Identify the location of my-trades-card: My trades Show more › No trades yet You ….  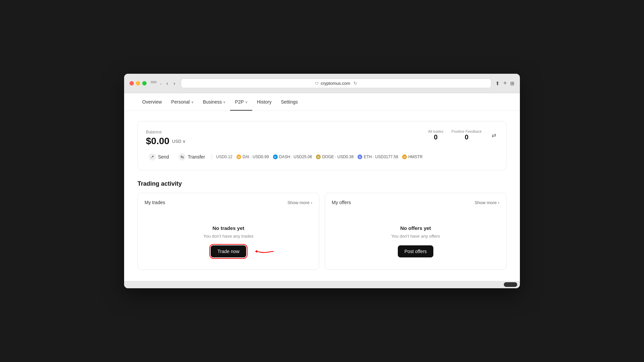
(228, 231).